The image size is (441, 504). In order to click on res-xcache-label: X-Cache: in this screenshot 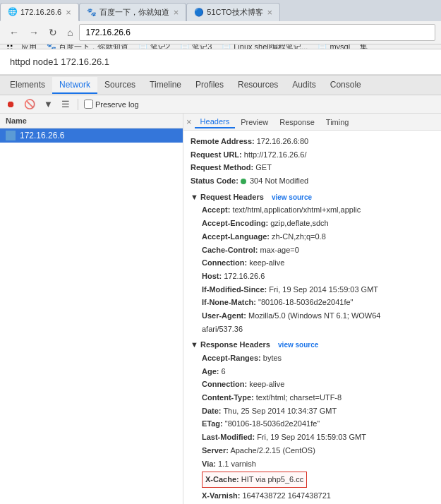, I will do `click(222, 479)`.